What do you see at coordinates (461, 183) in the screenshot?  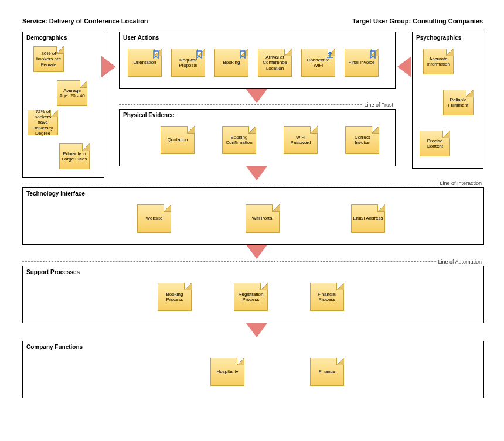 I see `line-label: Line of Interaction` at bounding box center [461, 183].